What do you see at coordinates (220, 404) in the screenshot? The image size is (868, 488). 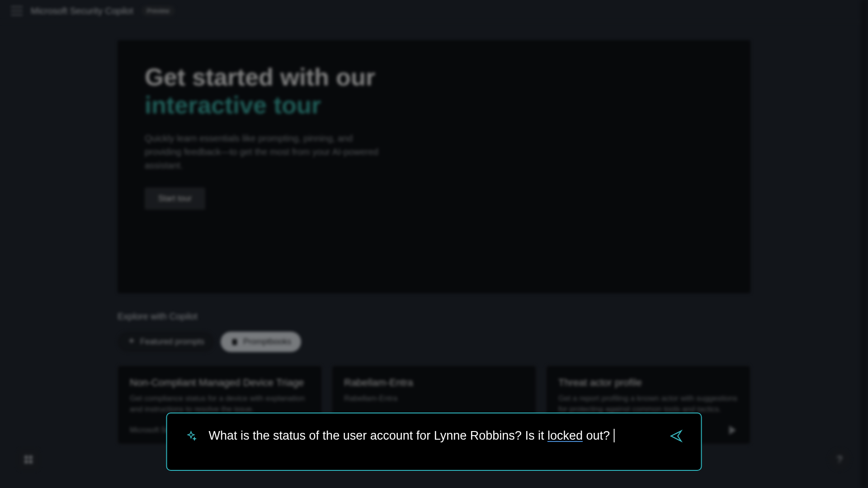 I see `card-desc: Get compliance status for a device with …` at bounding box center [220, 404].